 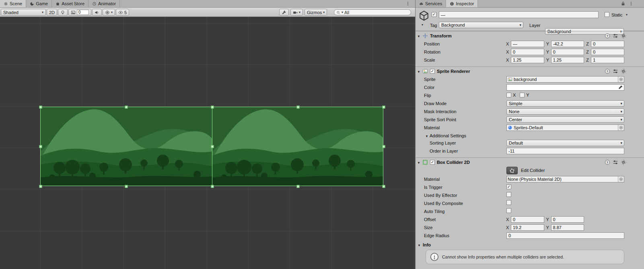 What do you see at coordinates (432, 162) in the screenshot?
I see `box-collider-enabled-checkbox` at bounding box center [432, 162].